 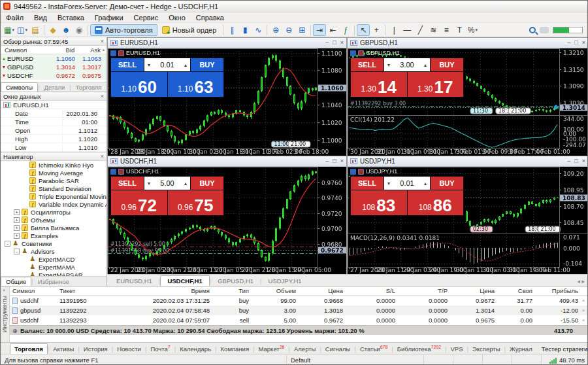 I want to click on market-watch-tab-Торговля: Торговля, so click(x=89, y=88).